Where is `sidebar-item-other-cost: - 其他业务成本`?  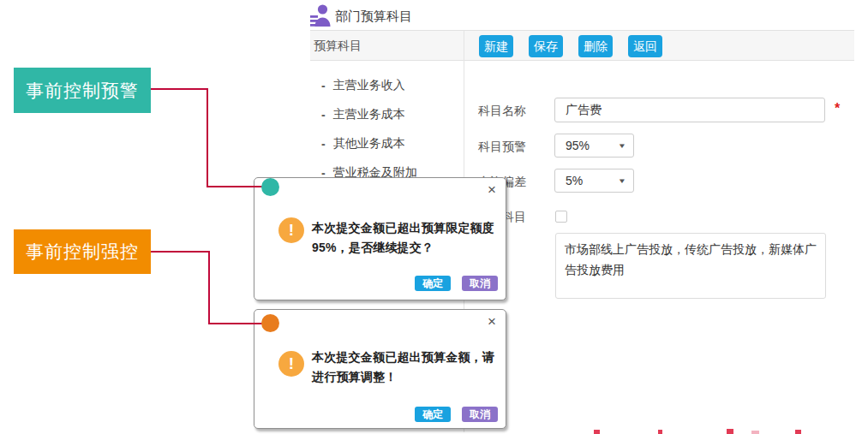 sidebar-item-other-cost: - 其他业务成本 is located at coordinates (363, 144).